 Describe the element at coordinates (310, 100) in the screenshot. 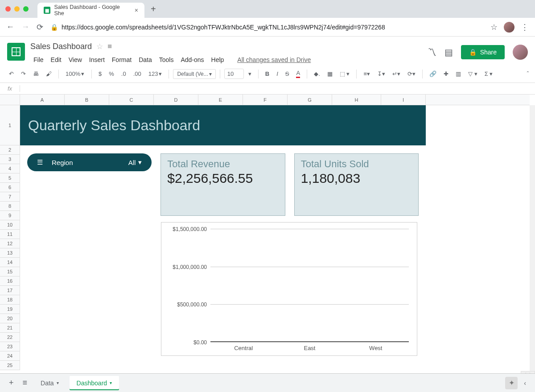

I see `column-header: G` at that location.